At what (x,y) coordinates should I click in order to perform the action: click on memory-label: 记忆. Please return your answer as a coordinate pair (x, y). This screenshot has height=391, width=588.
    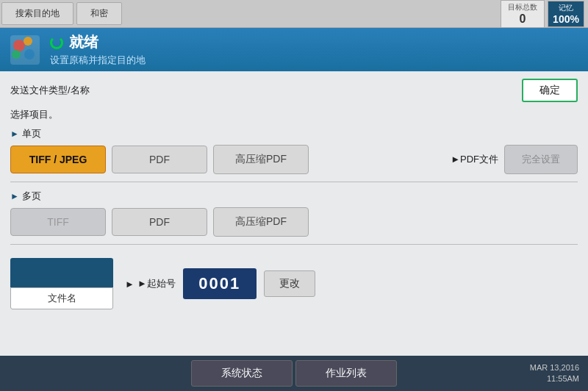
    Looking at the image, I should click on (566, 8).